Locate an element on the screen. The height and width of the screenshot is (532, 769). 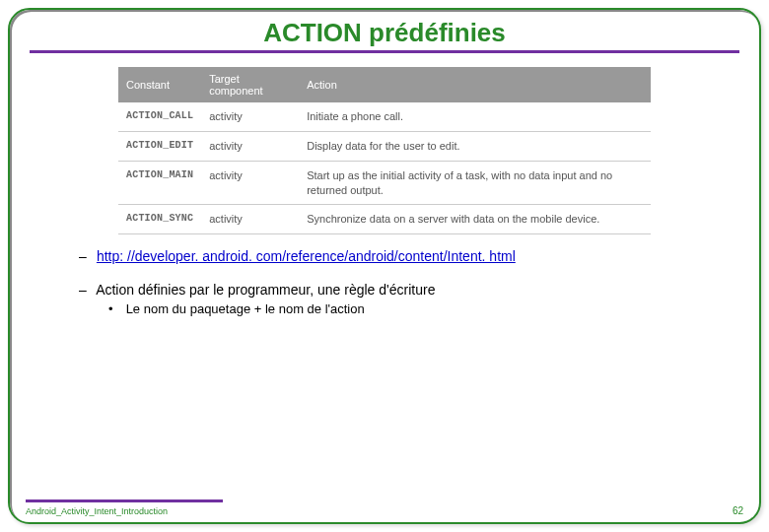
table-row: ACTION_MAIN activity Start up as the ini… is located at coordinates (384, 183).